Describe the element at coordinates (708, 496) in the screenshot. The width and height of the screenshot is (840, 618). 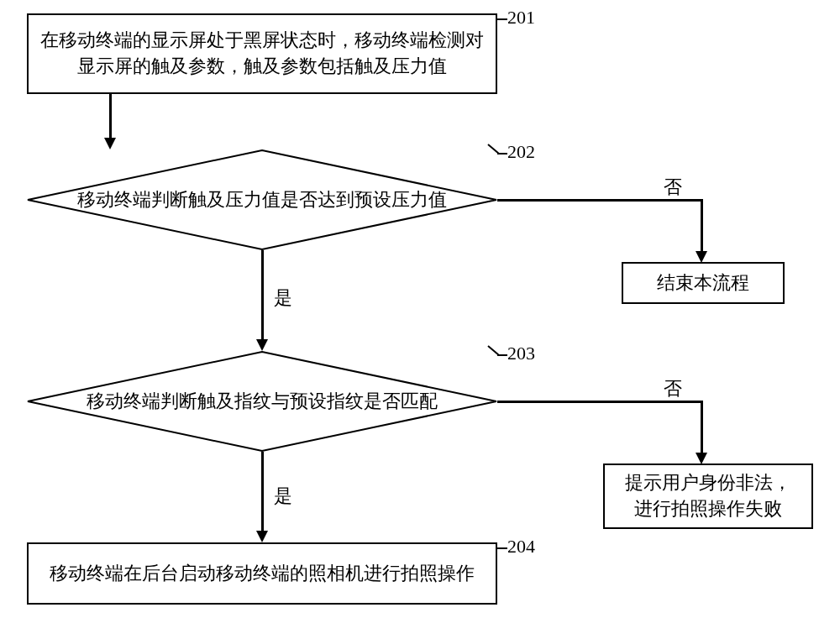
I see `fail-box-text: 提示用户身份非法，进行拍照操作失败` at that location.